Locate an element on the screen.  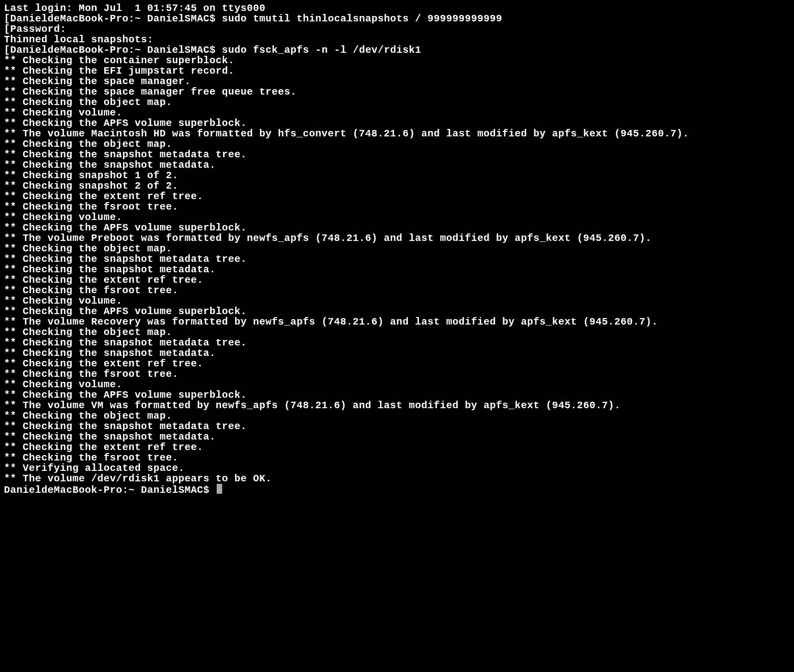
output-line: ** The volume /dev/rdisk1 appears to be … is located at coordinates (397, 479).